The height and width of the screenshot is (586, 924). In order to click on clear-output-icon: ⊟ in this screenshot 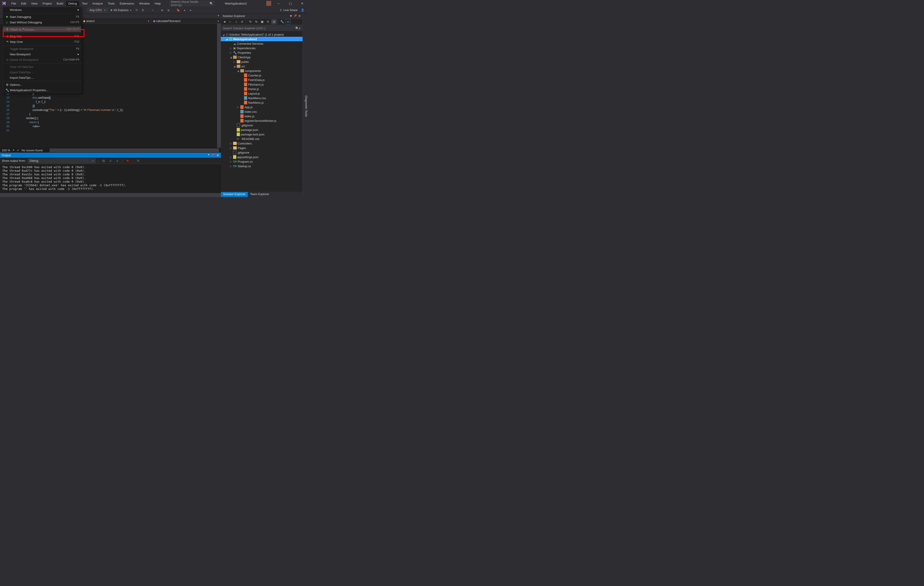, I will do `click(104, 161)`.